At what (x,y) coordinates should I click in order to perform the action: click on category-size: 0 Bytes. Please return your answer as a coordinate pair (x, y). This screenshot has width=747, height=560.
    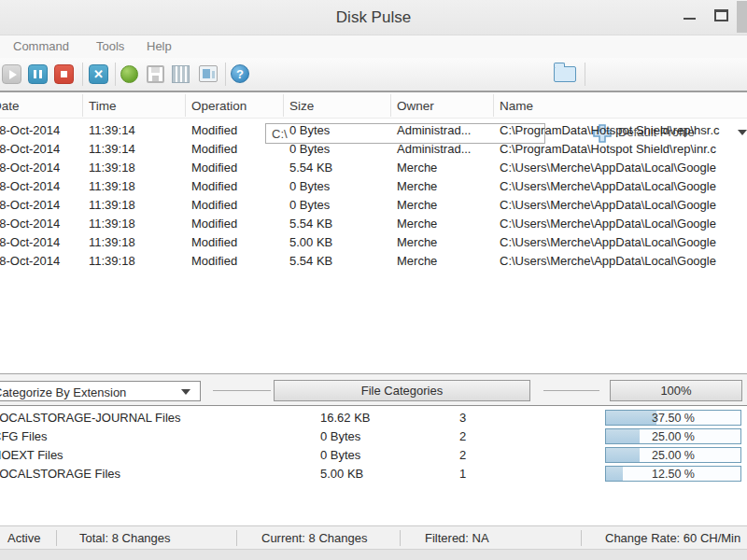
    Looking at the image, I should click on (340, 455).